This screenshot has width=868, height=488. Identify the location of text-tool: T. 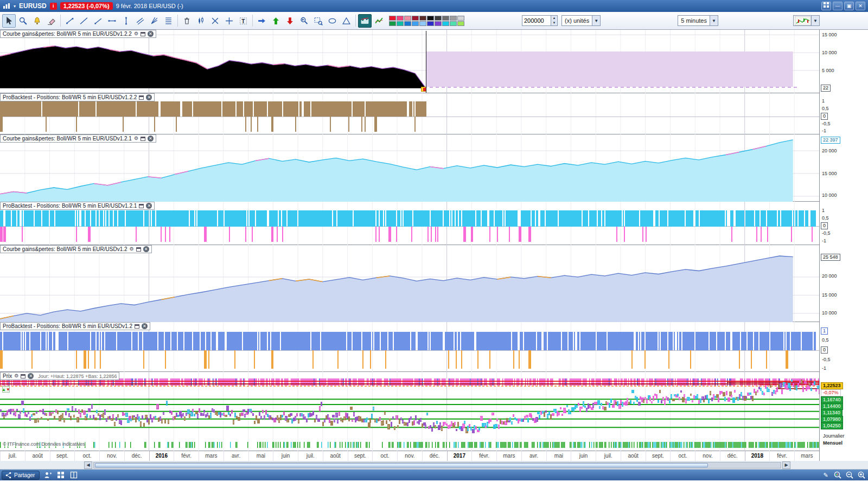
(243, 21).